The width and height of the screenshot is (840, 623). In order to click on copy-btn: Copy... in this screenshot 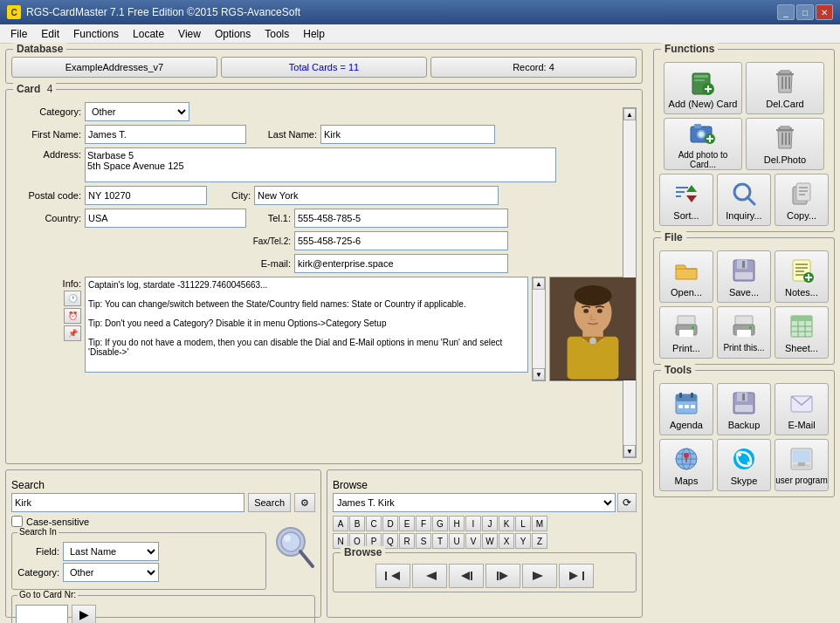, I will do `click(802, 200)`.